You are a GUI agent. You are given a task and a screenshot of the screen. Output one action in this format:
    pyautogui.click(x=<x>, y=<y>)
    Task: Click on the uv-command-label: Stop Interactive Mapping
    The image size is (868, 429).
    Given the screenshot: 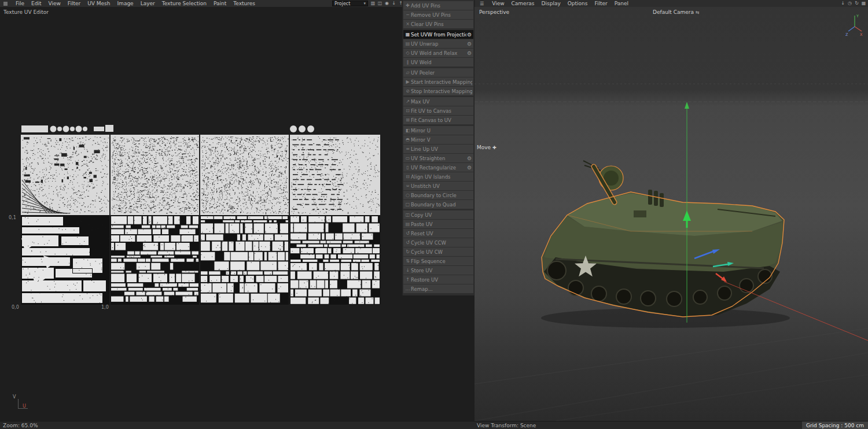 What is the action you would take?
    pyautogui.click(x=442, y=91)
    